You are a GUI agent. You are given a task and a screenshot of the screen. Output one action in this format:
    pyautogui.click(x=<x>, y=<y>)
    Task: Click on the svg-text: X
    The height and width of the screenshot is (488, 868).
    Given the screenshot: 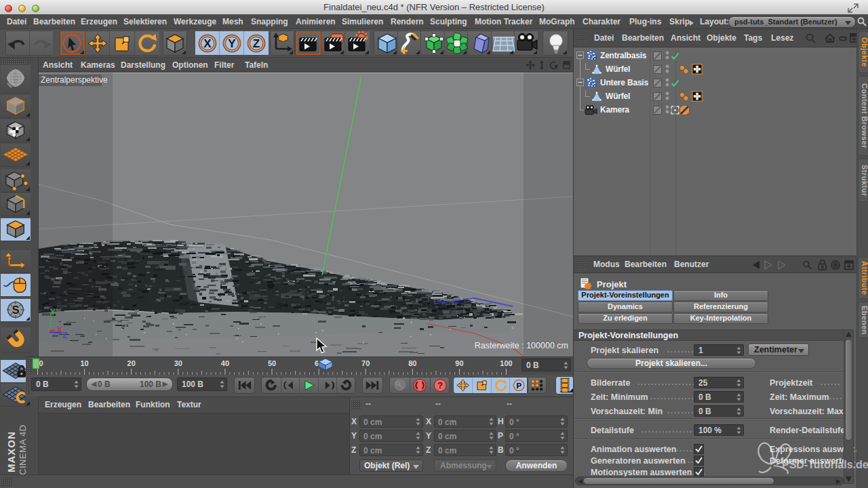 What is the action you would take?
    pyautogui.click(x=208, y=43)
    